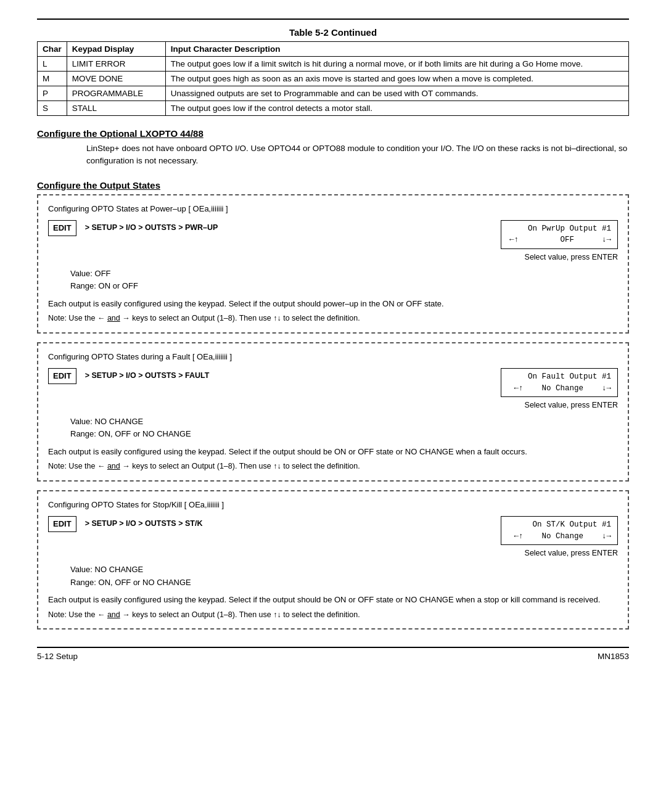  Describe the element at coordinates (559, 235) in the screenshot. I see `box1-display-box: On PwrUp Output #1 ←↑ OFF ↓→` at that location.